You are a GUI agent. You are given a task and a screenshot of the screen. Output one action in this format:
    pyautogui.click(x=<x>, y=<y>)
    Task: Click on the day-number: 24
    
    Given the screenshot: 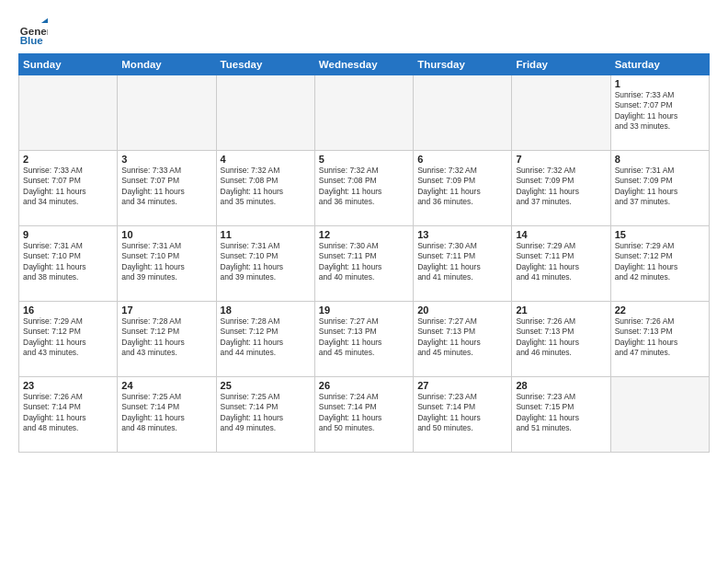 What is the action you would take?
    pyautogui.click(x=166, y=385)
    